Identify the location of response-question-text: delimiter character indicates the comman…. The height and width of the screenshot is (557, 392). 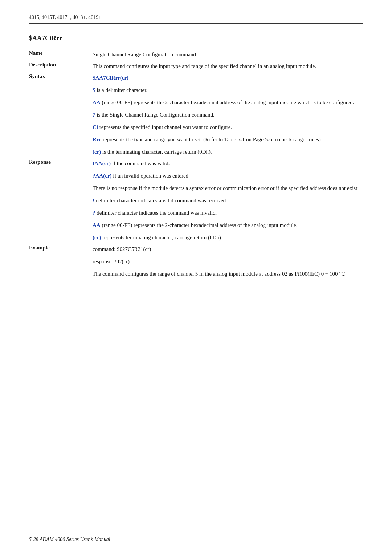
(156, 213).